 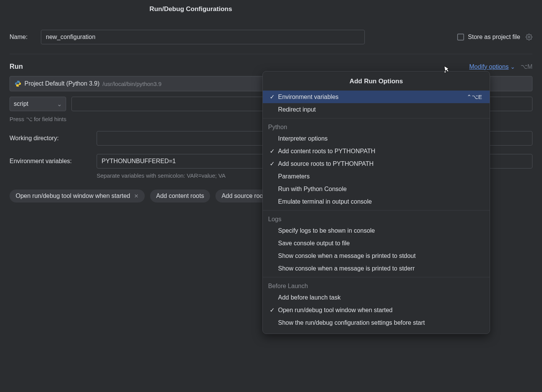 I want to click on interpreter-name: Project Default (Python 3.9), so click(x=62, y=84).